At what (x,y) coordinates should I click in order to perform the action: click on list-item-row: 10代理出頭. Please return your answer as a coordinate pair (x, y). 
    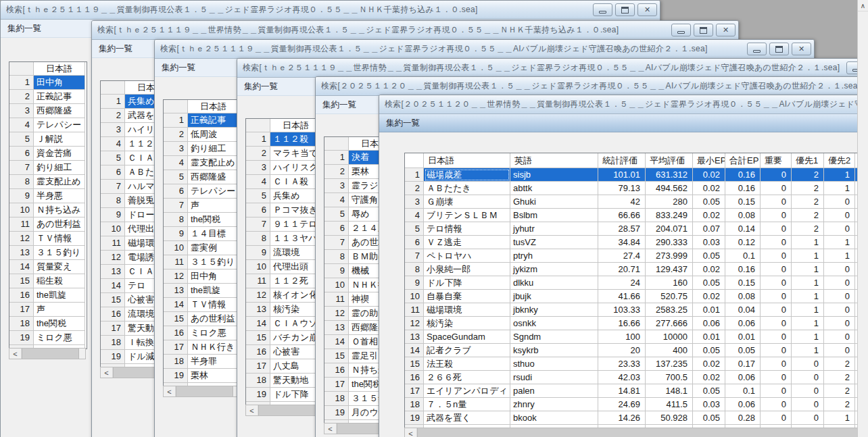
    Looking at the image, I should click on (285, 267).